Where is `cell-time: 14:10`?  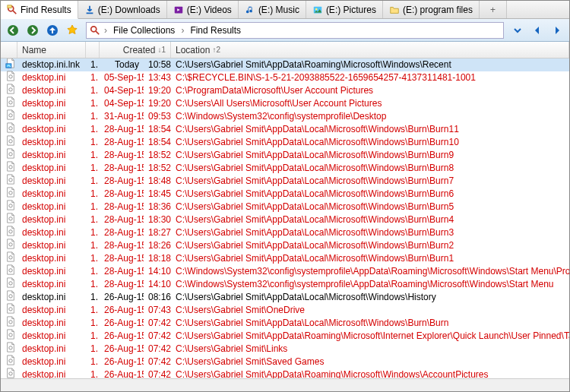
cell-time: 14:10 is located at coordinates (157, 284).